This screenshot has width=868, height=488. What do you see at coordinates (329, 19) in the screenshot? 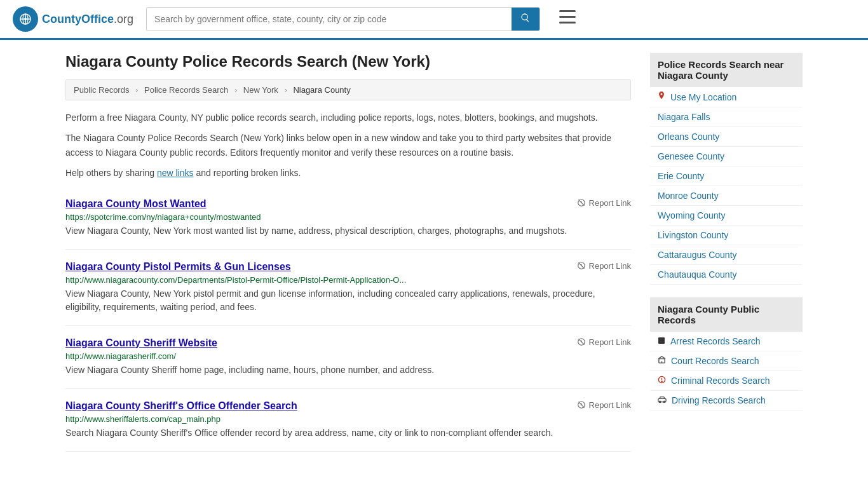
I see `search-input` at bounding box center [329, 19].